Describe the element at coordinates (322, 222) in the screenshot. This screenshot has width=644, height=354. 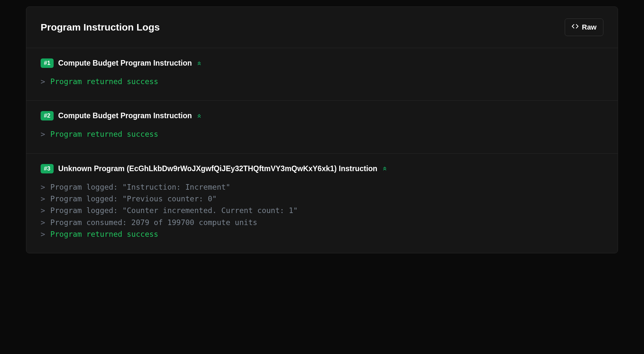
I see `log-line: >Program consumed: 2079 of 199700 comput…` at that location.